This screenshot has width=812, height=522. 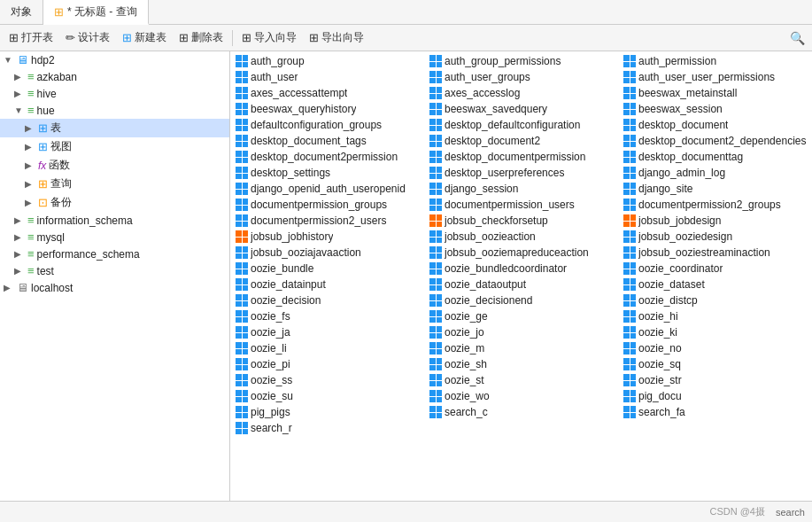 I want to click on table-item: jobsub_ooziedesign, so click(x=715, y=237).